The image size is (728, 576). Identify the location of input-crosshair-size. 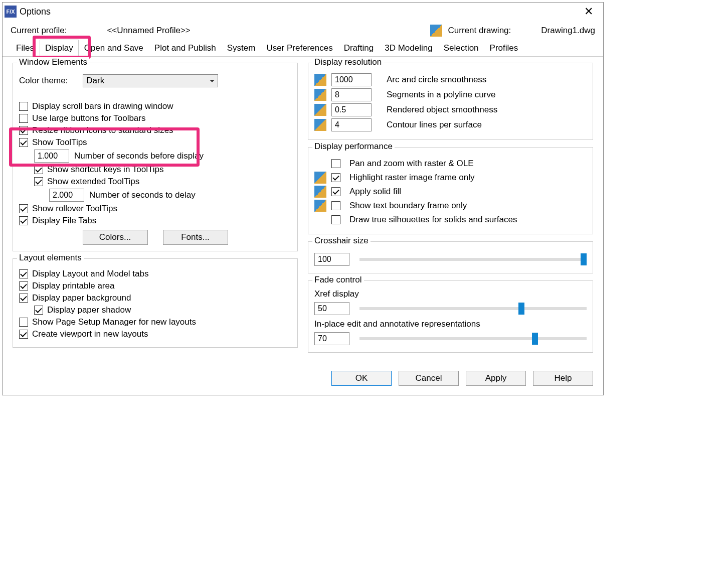
(332, 259).